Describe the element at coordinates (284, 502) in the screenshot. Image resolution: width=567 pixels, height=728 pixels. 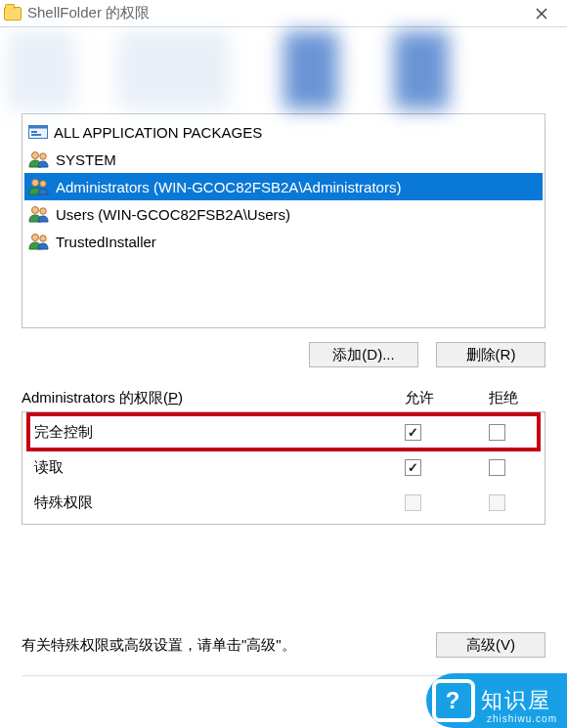
I see `permission-row: 特殊权限` at that location.